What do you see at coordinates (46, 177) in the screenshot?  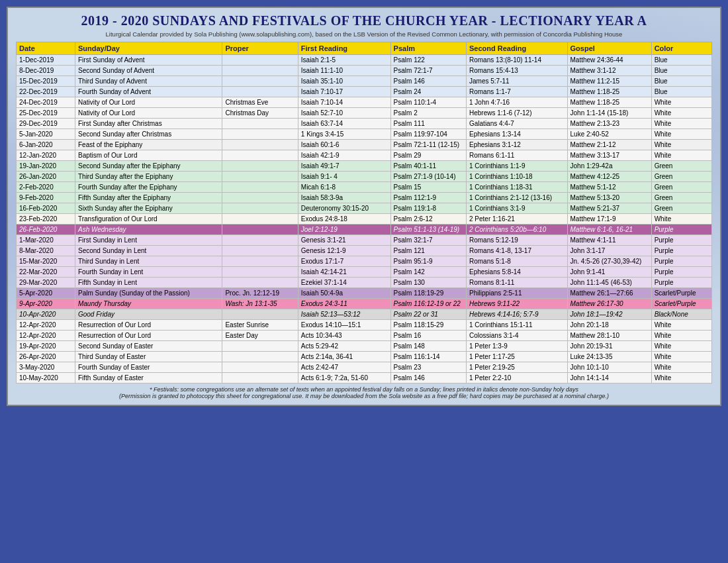 I see `table-cell: 26-Jan-2020` at bounding box center [46, 177].